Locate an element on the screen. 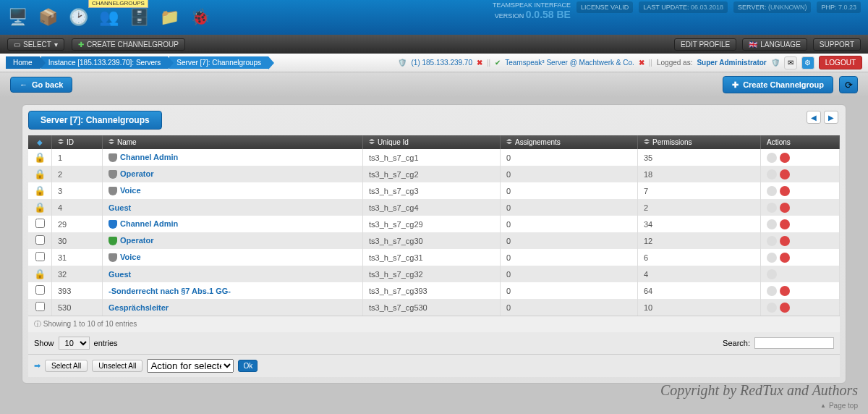  cell-uid: ts3_h_s7_cg4 is located at coordinates (432, 207).